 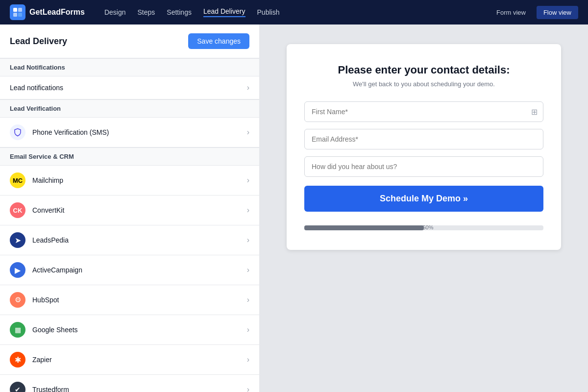 What do you see at coordinates (129, 157) in the screenshot?
I see `section-email-crm: Email Service & CRM` at bounding box center [129, 157].